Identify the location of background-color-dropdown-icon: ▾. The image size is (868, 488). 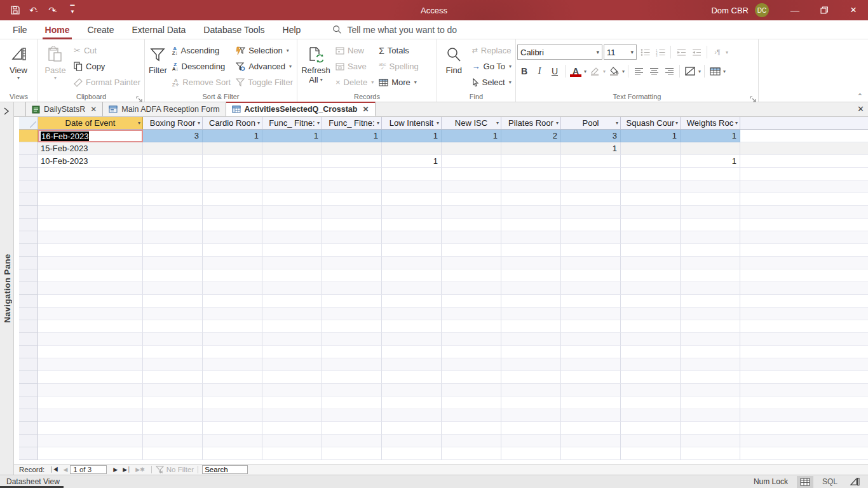
(623, 71).